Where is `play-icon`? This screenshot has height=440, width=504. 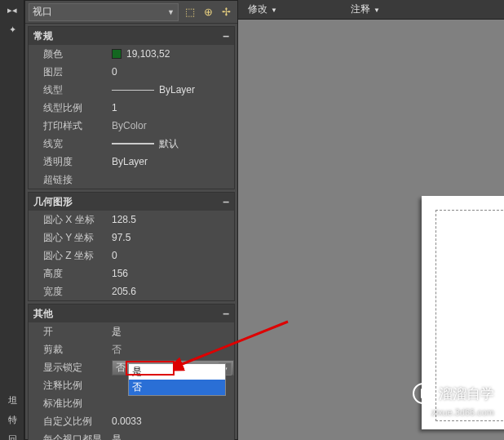 play-icon is located at coordinates (423, 393).